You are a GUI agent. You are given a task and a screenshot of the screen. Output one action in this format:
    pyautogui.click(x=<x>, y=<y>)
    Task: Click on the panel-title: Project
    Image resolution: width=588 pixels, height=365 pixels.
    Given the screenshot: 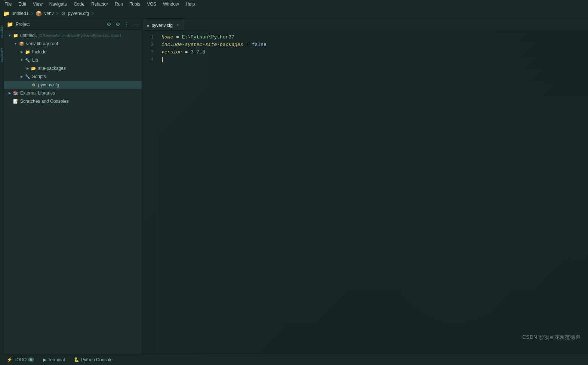 What is the action you would take?
    pyautogui.click(x=59, y=24)
    